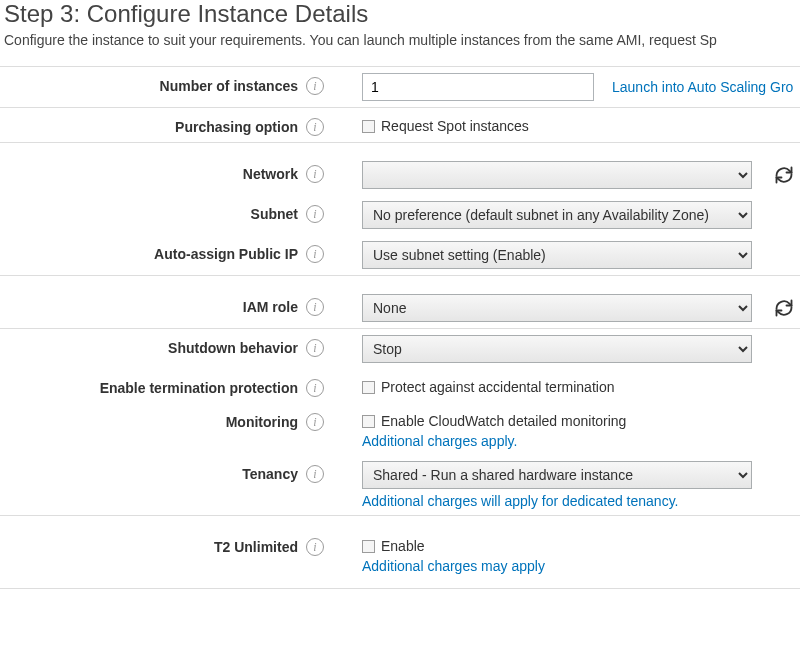 The width and height of the screenshot is (800, 656). I want to click on label-t2-unlimited: T2 Unlimited, so click(256, 547).